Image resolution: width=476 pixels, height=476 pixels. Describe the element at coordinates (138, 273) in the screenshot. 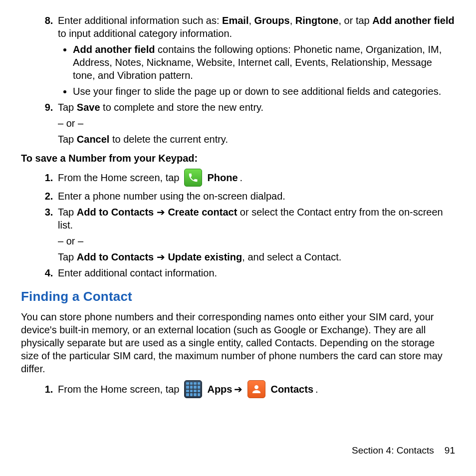

I see `text: Enter additional contact information.` at that location.